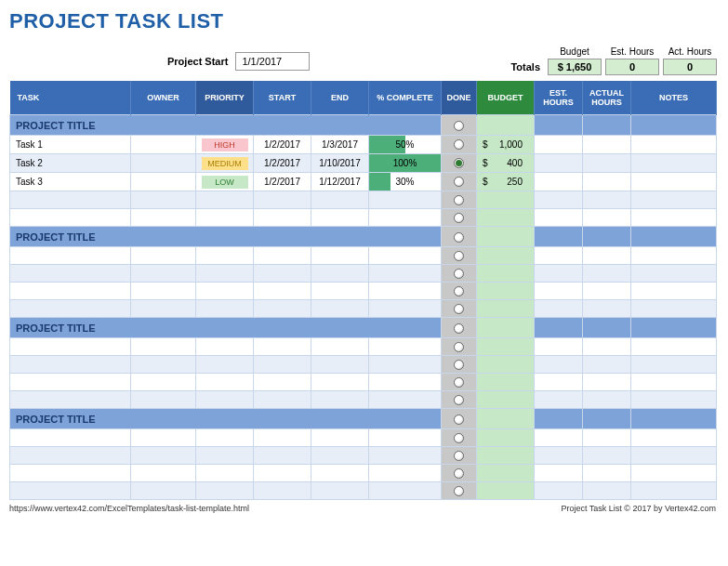  I want to click on section-title: PROJECT TITLE, so click(226, 237).